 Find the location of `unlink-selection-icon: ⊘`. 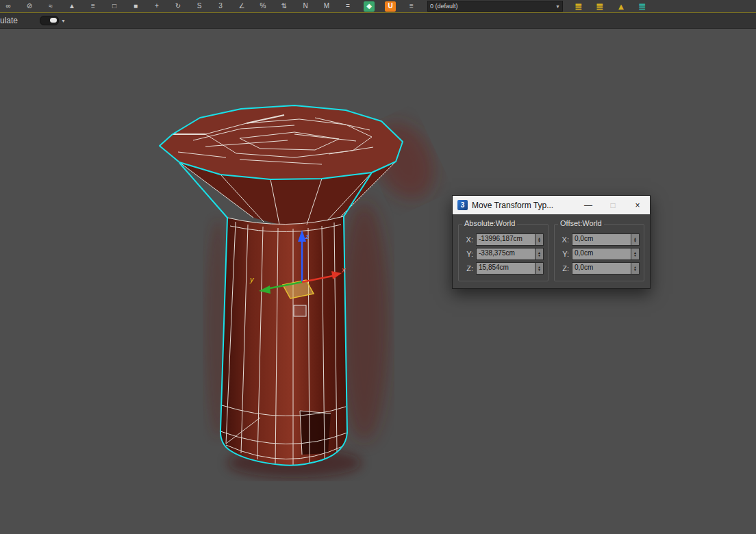

unlink-selection-icon: ⊘ is located at coordinates (29, 7).